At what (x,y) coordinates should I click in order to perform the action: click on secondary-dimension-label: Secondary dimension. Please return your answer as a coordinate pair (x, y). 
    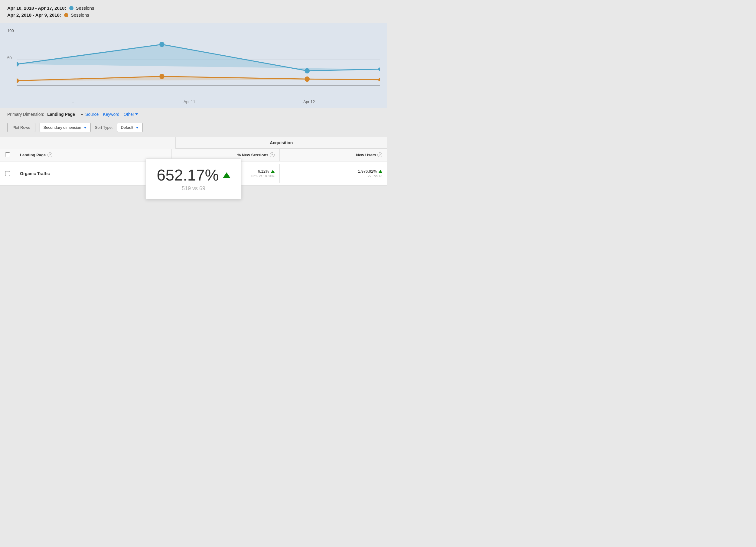
    Looking at the image, I should click on (63, 127).